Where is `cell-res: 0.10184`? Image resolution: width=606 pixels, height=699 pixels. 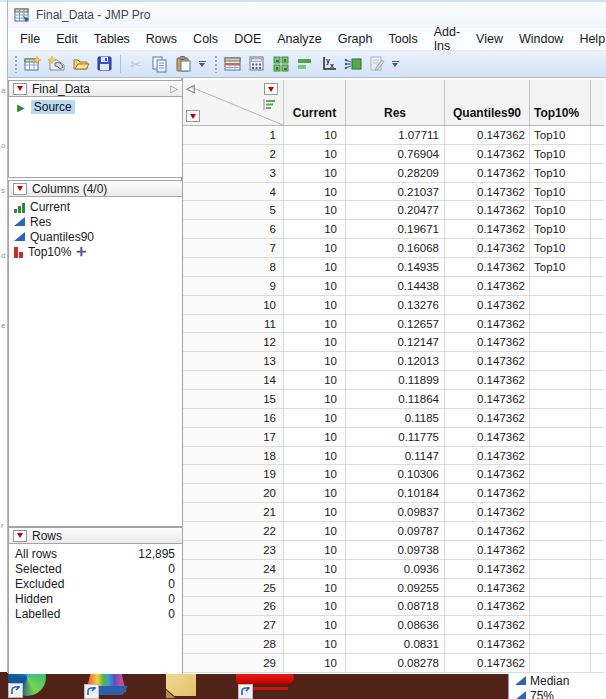 cell-res: 0.10184 is located at coordinates (396, 494).